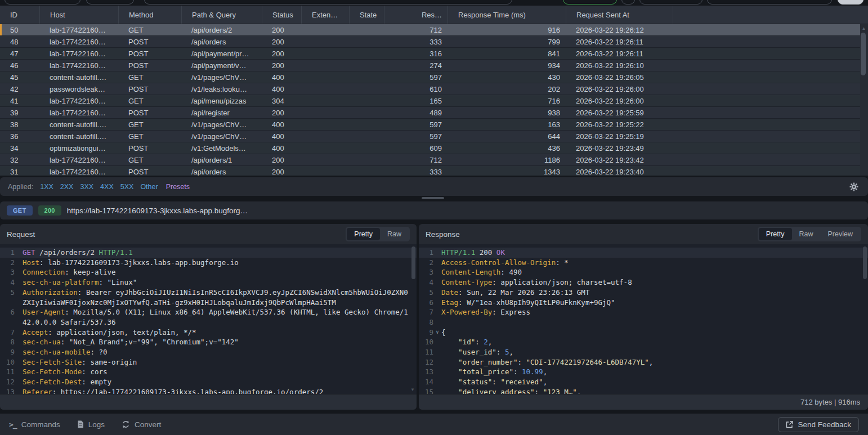 Image resolution: width=868 pixels, height=435 pixels. I want to click on cell-request-sent-at: 2026-03-22 19:26:00, so click(619, 89).